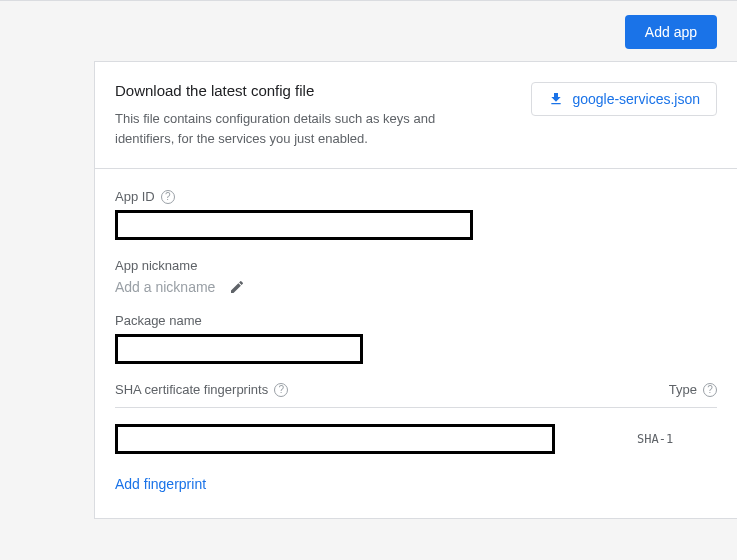  I want to click on nickname-group: App nickname Add a nickname, so click(416, 276).